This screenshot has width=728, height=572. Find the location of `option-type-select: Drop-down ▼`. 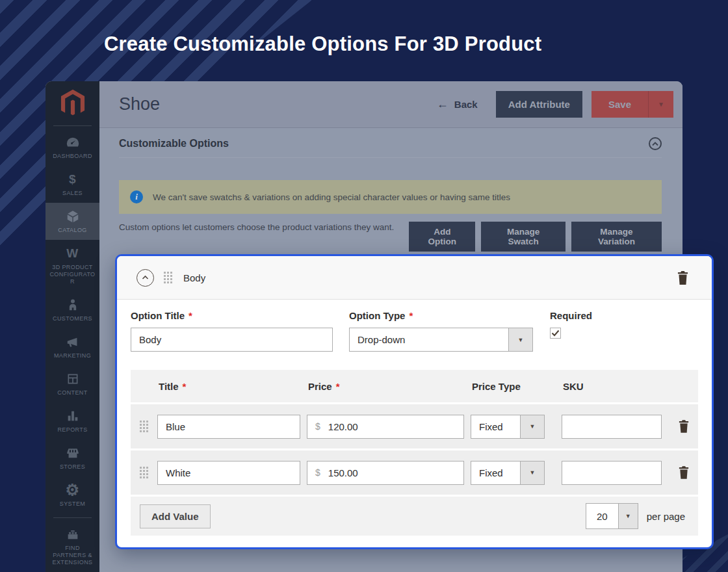

option-type-select: Drop-down ▼ is located at coordinates (441, 339).